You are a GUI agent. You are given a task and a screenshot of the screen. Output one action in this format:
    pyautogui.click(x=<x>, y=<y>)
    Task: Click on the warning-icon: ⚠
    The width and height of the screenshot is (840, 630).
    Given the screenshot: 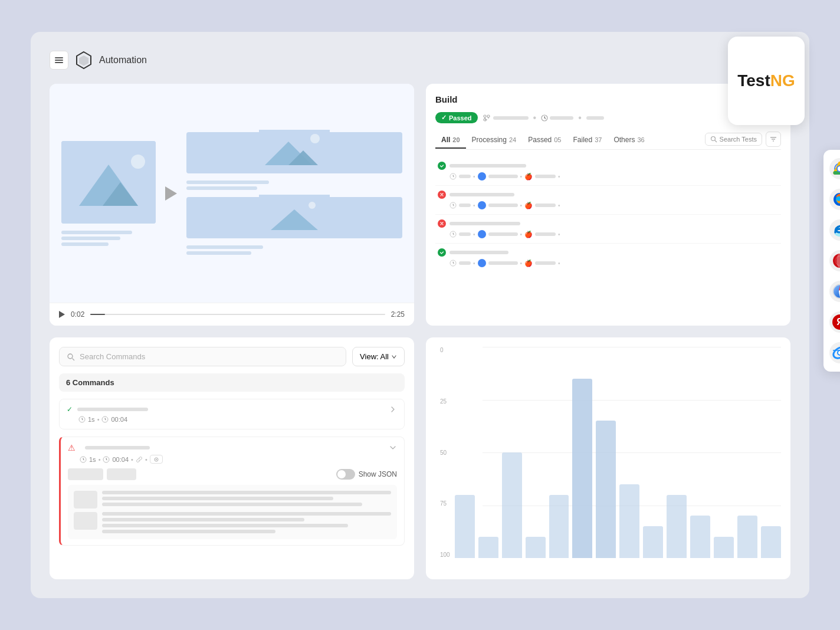 What is the action you would take?
    pyautogui.click(x=72, y=448)
    